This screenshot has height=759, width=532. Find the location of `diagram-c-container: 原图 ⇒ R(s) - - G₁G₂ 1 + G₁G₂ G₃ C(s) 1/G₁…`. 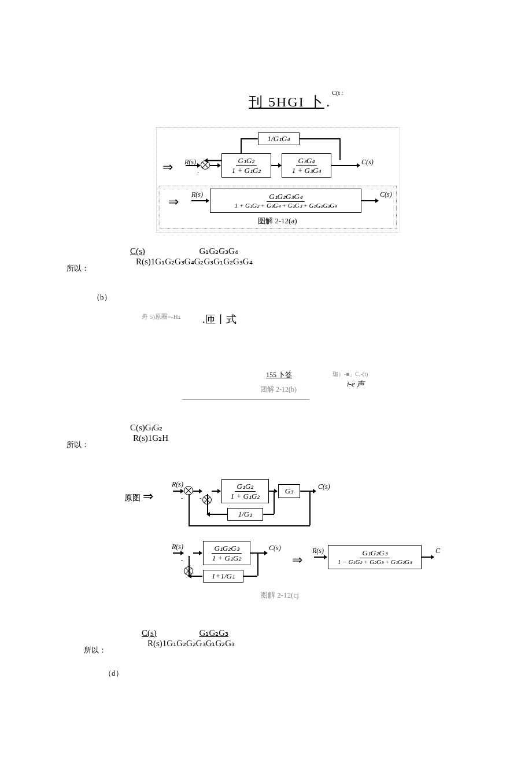

diagram-c-container: 原图 ⇒ R(s) - - G₁G₂ 1 + G₁G₂ G₃ C(s) 1/G₁… is located at coordinates (275, 541).